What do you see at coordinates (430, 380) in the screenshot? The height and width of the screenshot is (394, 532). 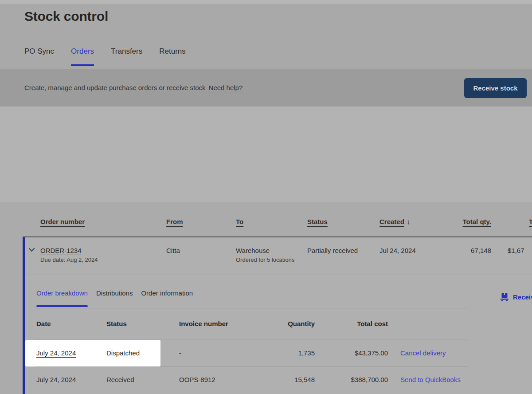 I see `send-to-quickbooks-link: Send to QuickBooks` at bounding box center [430, 380].